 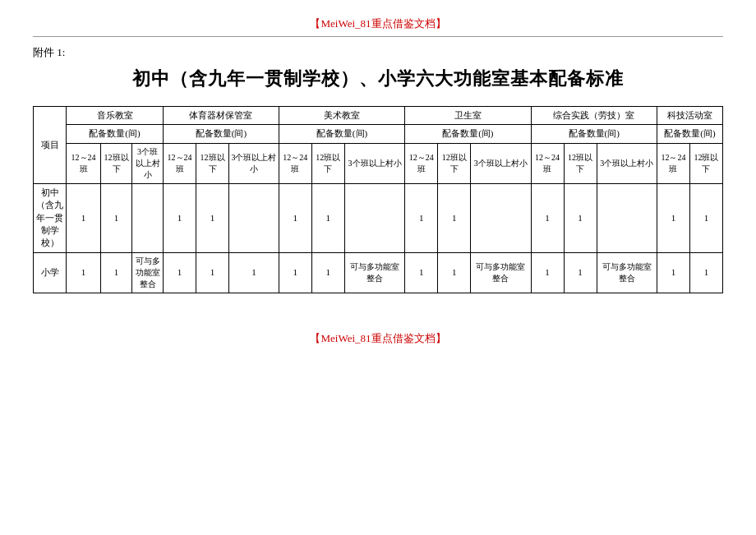 I want to click on cat-header-science: 科技活动室, so click(x=689, y=116).